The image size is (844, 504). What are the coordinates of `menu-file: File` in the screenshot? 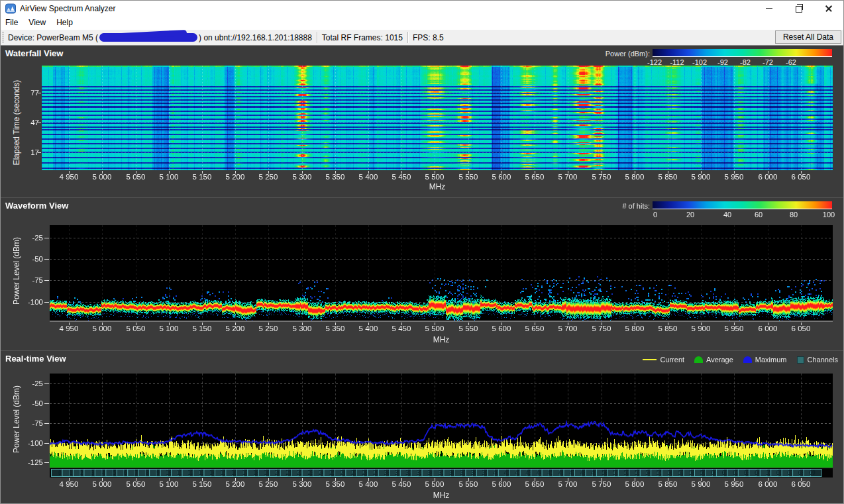 It's located at (12, 23).